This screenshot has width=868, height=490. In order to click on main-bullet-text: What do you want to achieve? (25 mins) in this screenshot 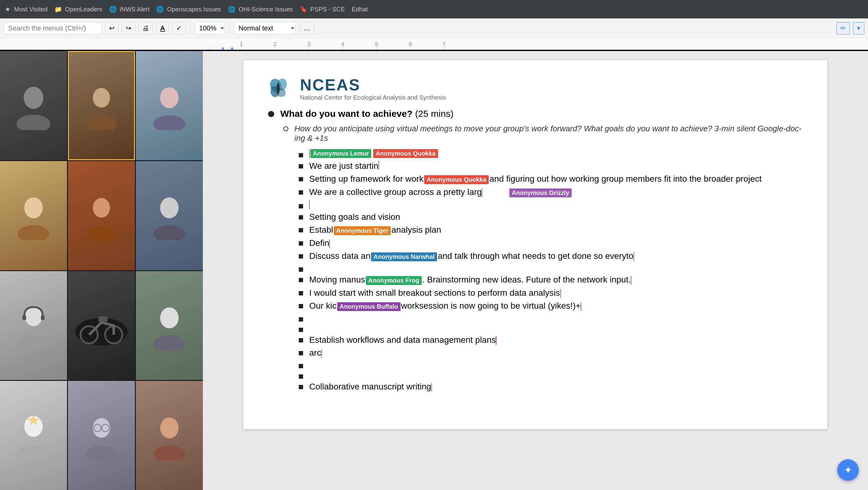, I will do `click(367, 114)`.